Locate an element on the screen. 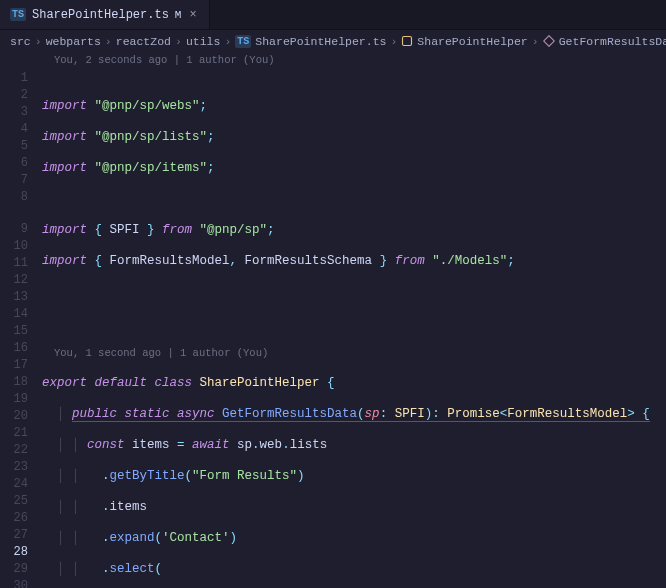 Image resolution: width=666 pixels, height=588 pixels. line-number: 24 is located at coordinates (14, 484).